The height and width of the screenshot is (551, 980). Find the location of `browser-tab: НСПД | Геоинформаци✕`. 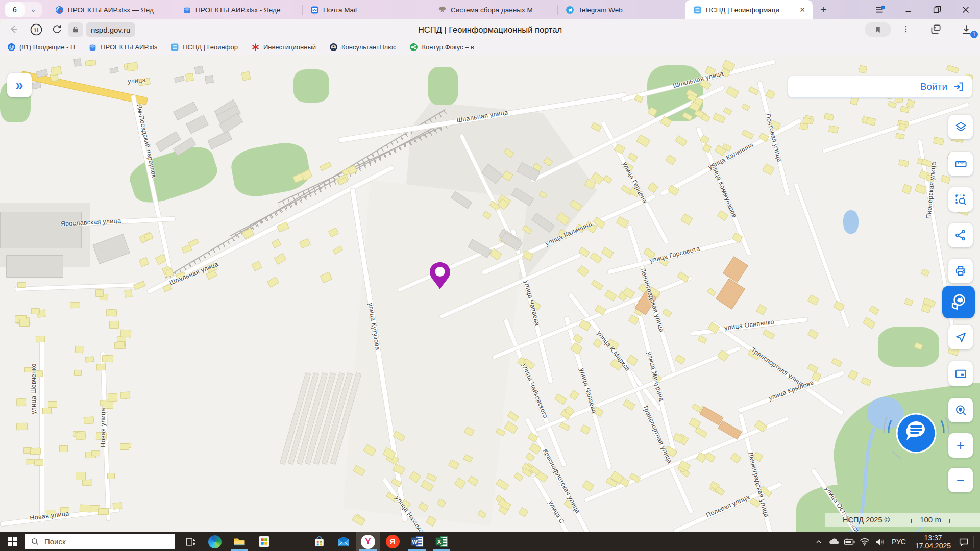

browser-tab: НСПД | Геоинформаци✕ is located at coordinates (749, 10).